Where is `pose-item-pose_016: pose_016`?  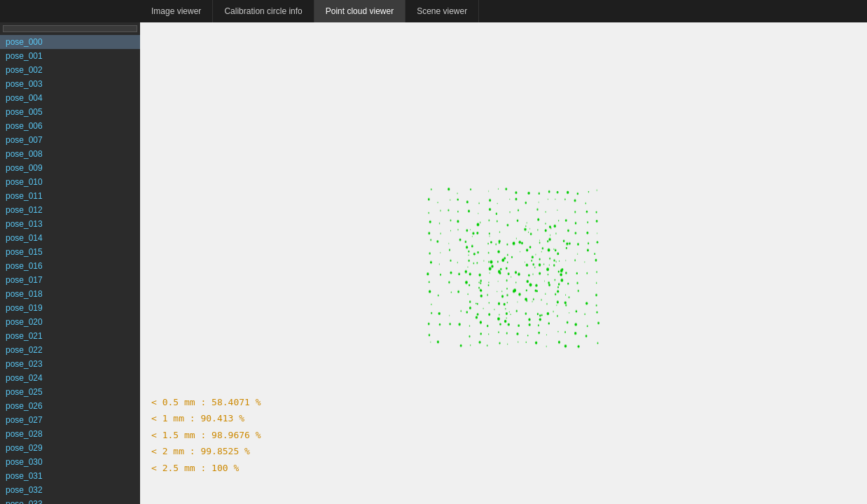 pose-item-pose_016: pose_016 is located at coordinates (70, 266).